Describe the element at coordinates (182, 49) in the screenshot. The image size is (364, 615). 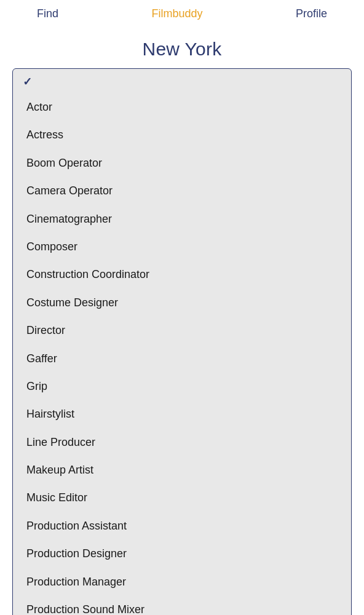
I see `page-title: New York` at that location.